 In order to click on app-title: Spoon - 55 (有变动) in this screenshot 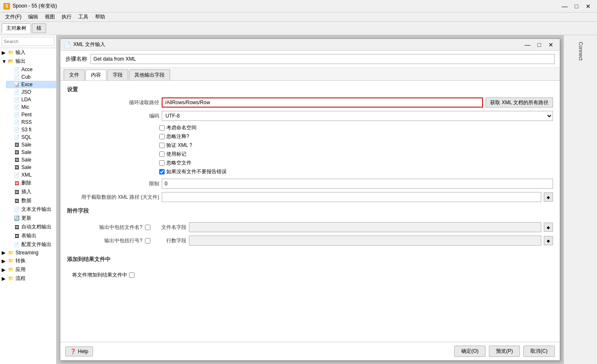, I will do `click(35, 6)`.